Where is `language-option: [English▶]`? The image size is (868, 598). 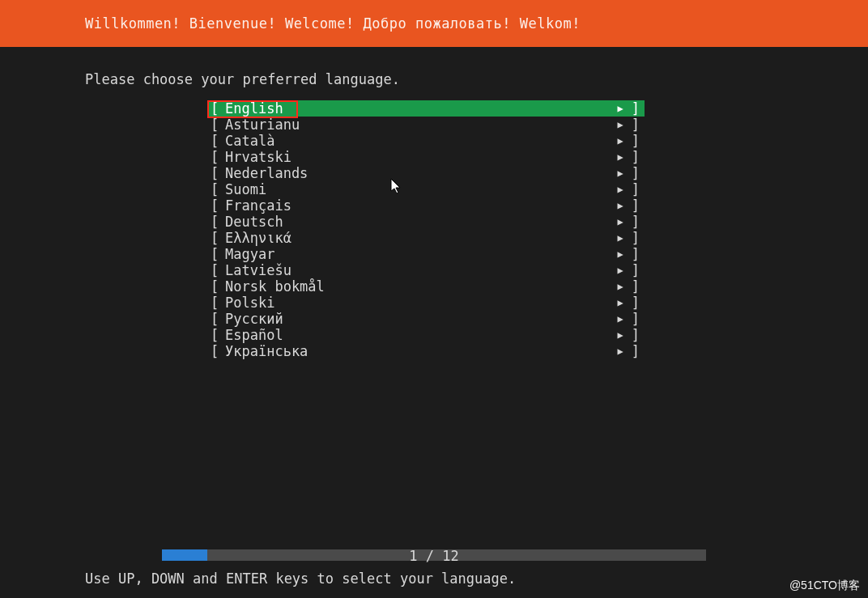 language-option: [English▶] is located at coordinates (426, 108).